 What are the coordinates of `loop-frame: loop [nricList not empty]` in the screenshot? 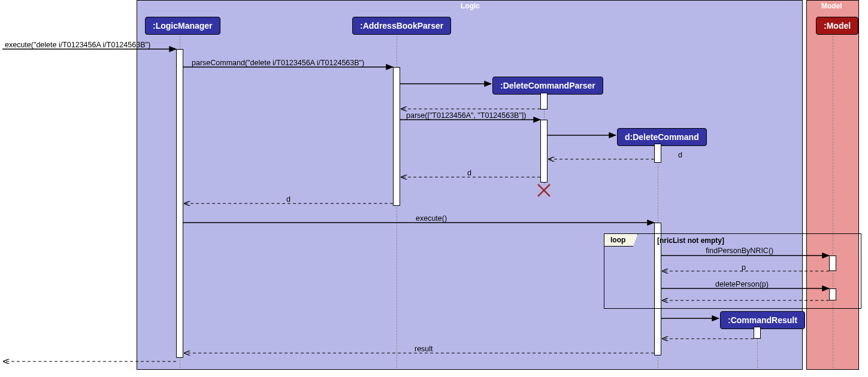 It's located at (733, 271).